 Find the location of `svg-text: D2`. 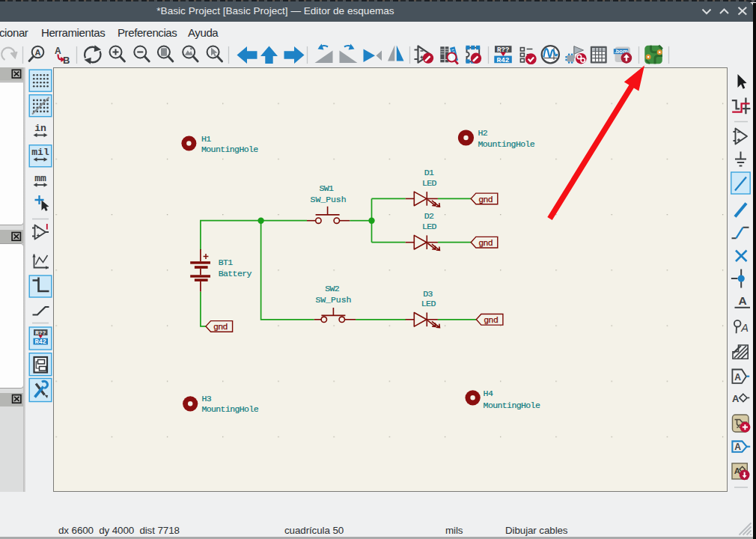

svg-text: D2 is located at coordinates (430, 216).